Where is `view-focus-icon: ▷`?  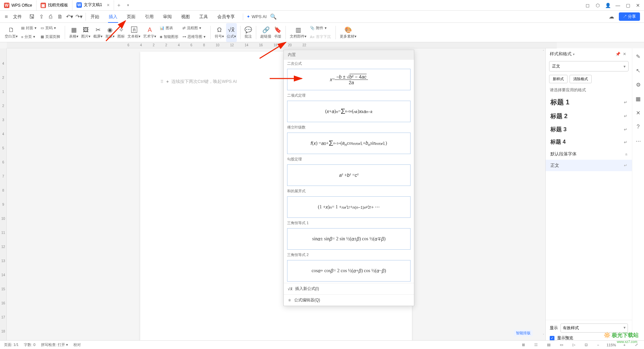
view-focus-icon: ▷ is located at coordinates (574, 345).